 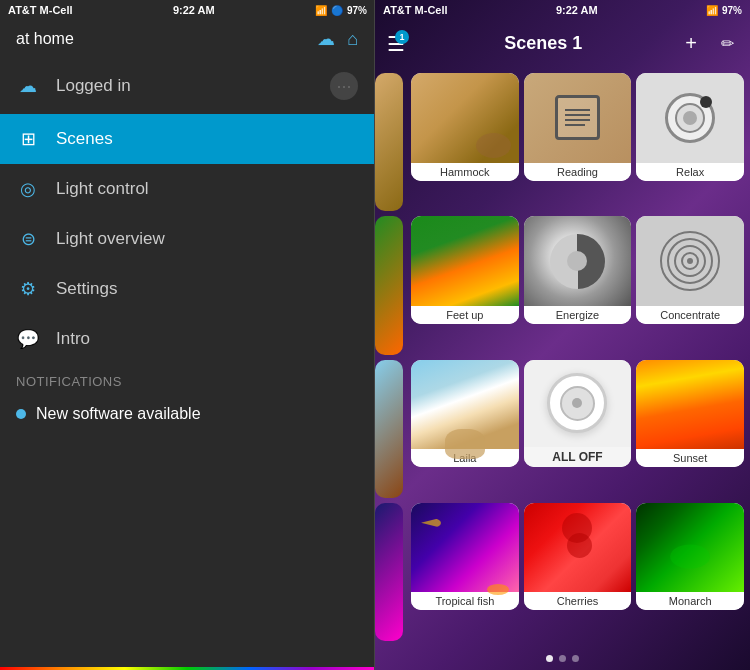 What do you see at coordinates (187, 39) in the screenshot?
I see `left-header: at home ☁ ⌂` at bounding box center [187, 39].